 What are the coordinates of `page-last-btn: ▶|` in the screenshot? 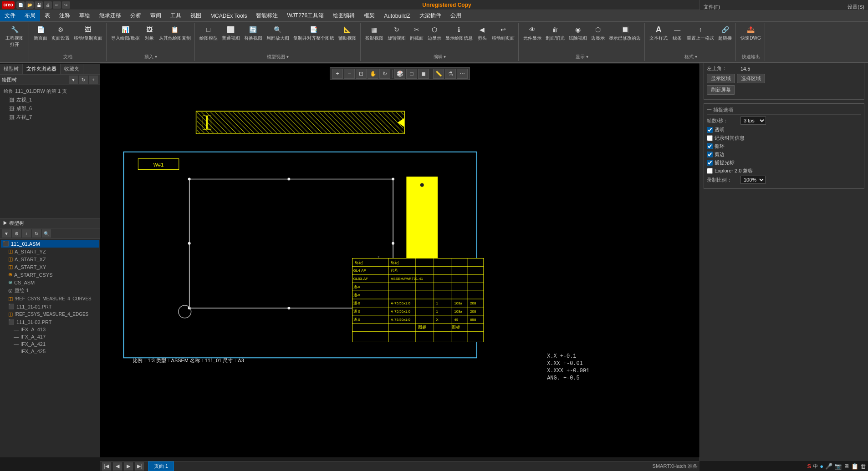 It's located at (139, 466).